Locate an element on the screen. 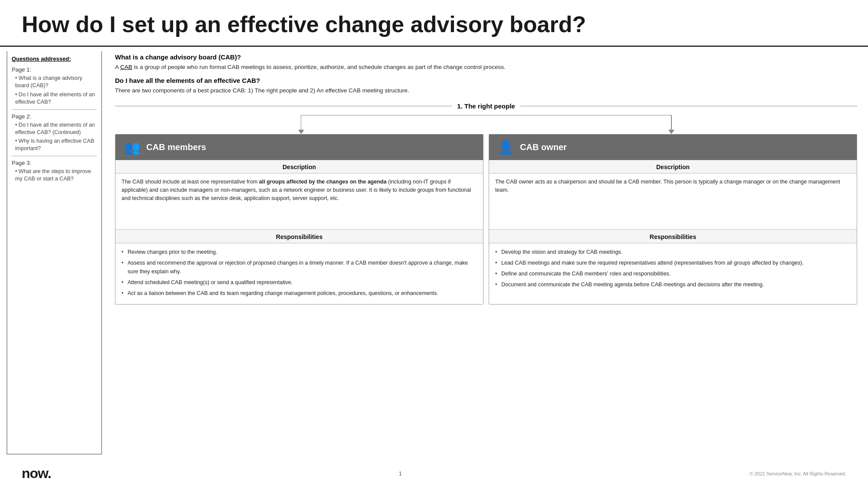 This screenshot has width=868, height=488. sidebar-item-2: Do I have all the elements of an effecti… is located at coordinates (56, 98).